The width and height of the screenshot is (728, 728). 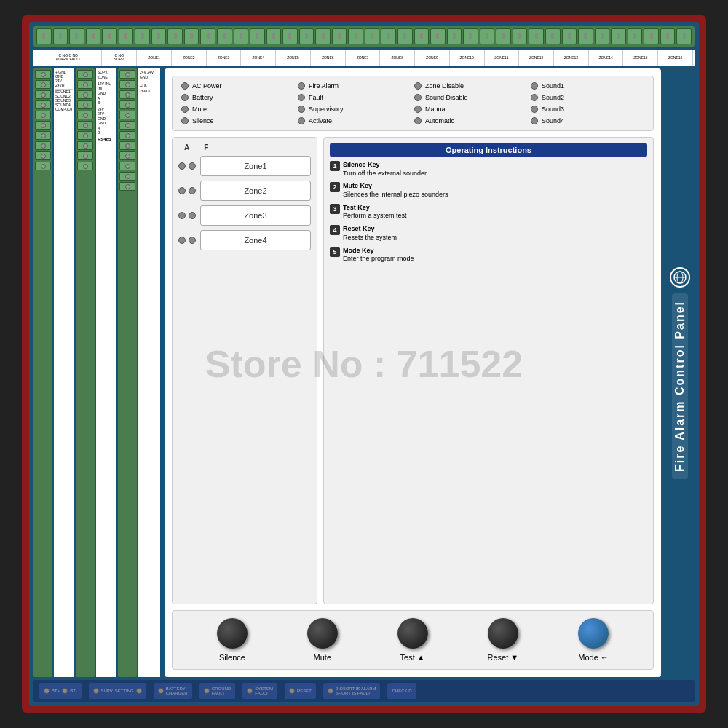 I want to click on label-manual: Manual, so click(x=436, y=109).